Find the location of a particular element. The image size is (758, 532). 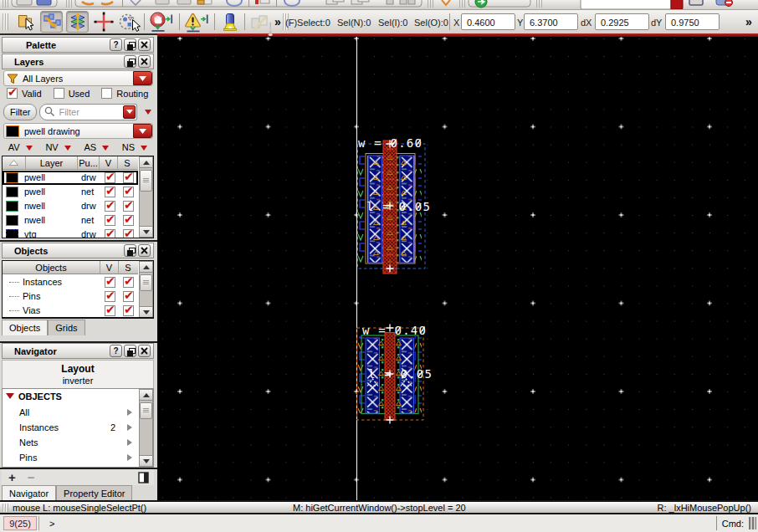

purpose-column-header: Pu... is located at coordinates (89, 162).